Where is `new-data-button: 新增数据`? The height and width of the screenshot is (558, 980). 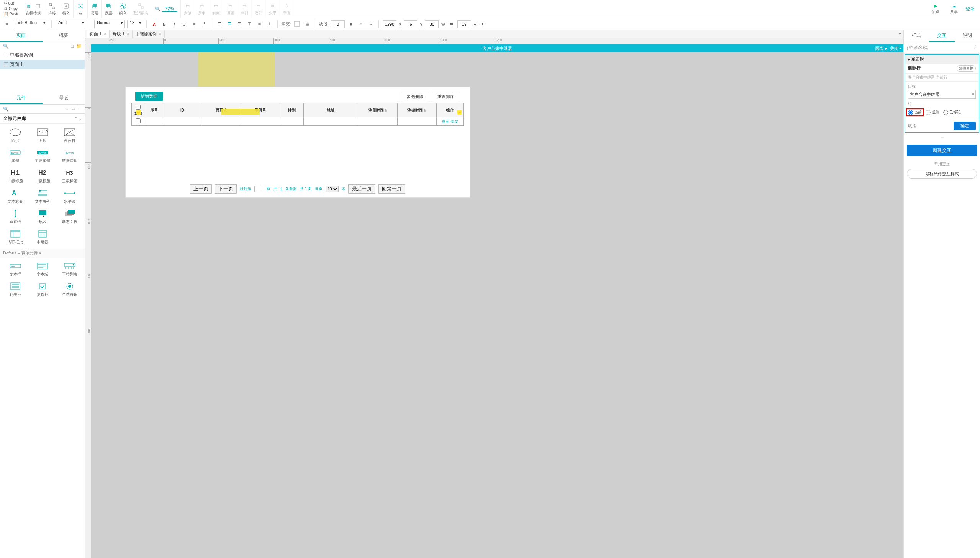 new-data-button: 新增数据 is located at coordinates (149, 97).